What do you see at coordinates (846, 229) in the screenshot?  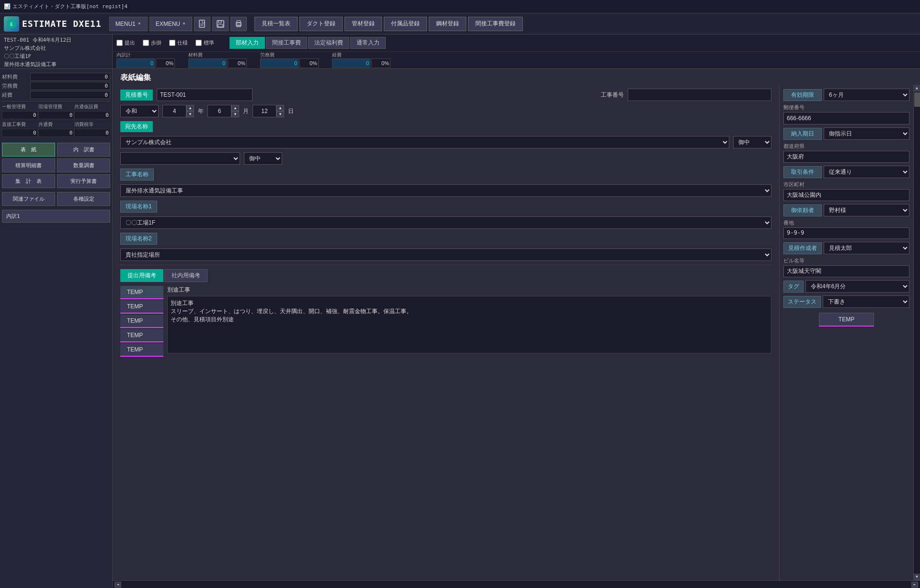 I see `address-row: 番地 9-9-9` at bounding box center [846, 229].